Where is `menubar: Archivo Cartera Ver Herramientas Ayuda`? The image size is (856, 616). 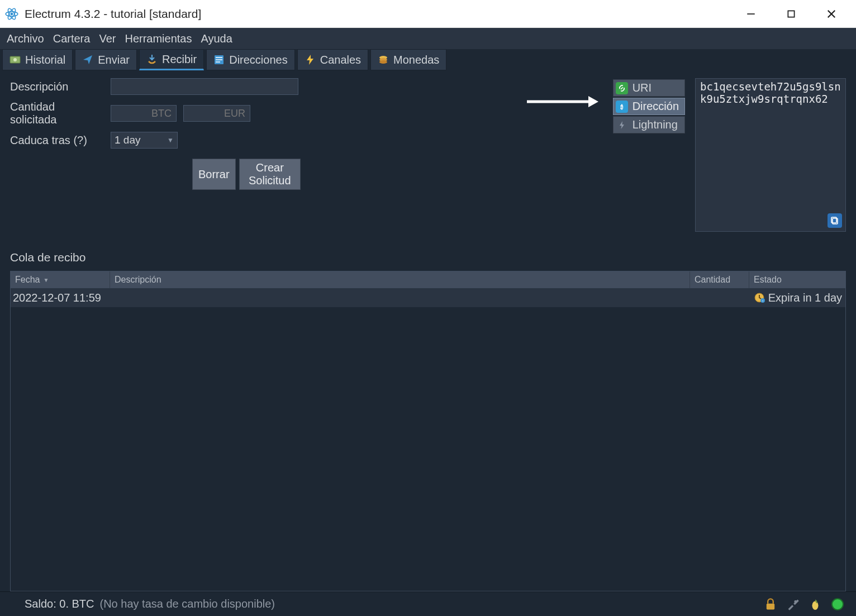 menubar: Archivo Cartera Ver Herramientas Ayuda is located at coordinates (428, 39).